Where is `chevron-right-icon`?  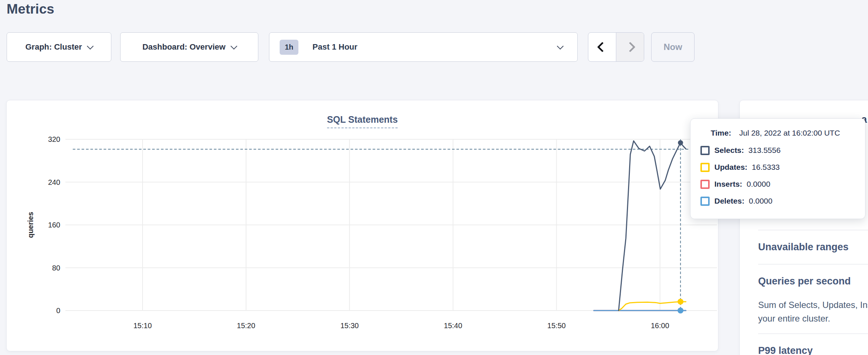 chevron-right-icon is located at coordinates (630, 47).